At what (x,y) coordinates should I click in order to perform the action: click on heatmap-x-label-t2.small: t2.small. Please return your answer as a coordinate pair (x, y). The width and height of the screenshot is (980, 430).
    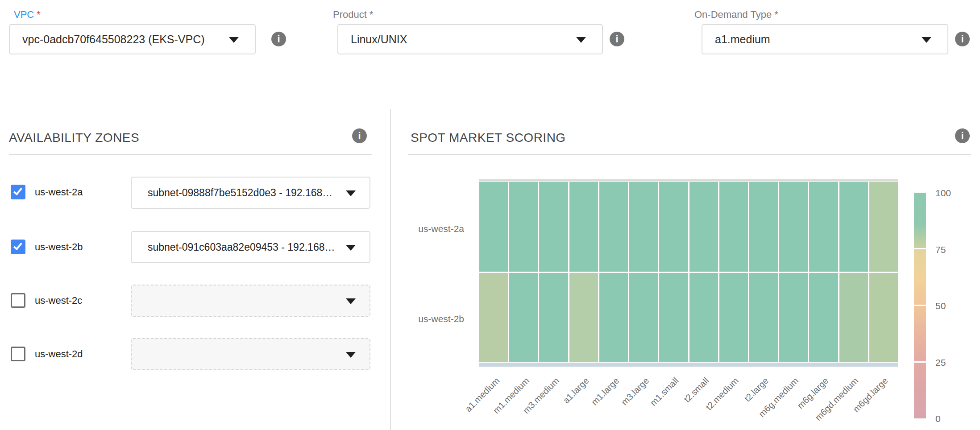
    Looking at the image, I should click on (696, 390).